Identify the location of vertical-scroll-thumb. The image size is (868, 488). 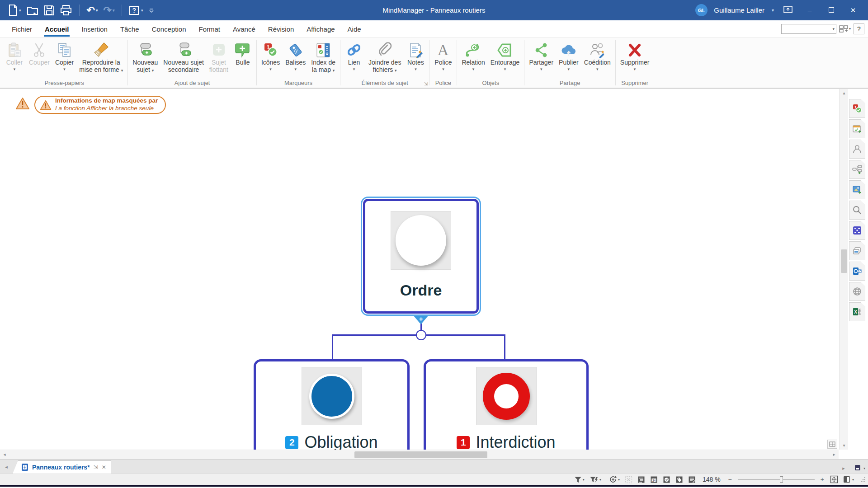
(844, 261).